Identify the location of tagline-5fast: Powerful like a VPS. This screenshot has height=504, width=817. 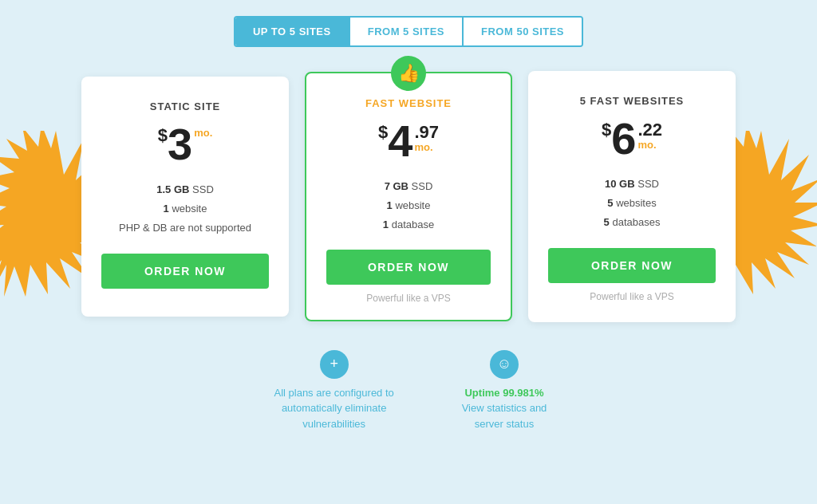
(632, 297).